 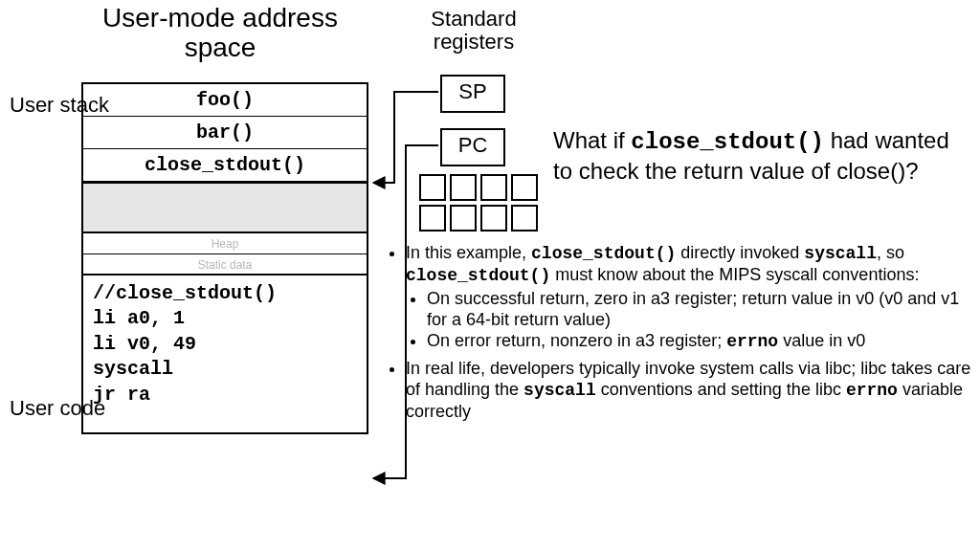 I want to click on question-text: What if close_stdout() had wanted to che…, so click(x=759, y=156).